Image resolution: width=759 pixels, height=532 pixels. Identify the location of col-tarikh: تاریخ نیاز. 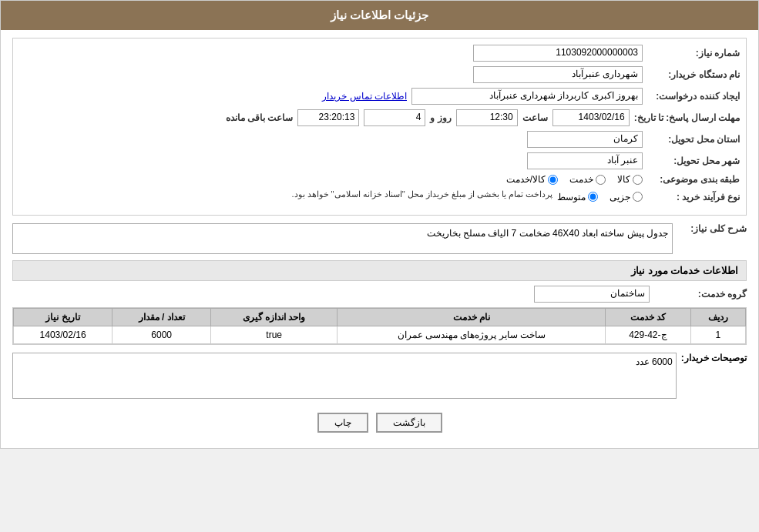
(63, 317).